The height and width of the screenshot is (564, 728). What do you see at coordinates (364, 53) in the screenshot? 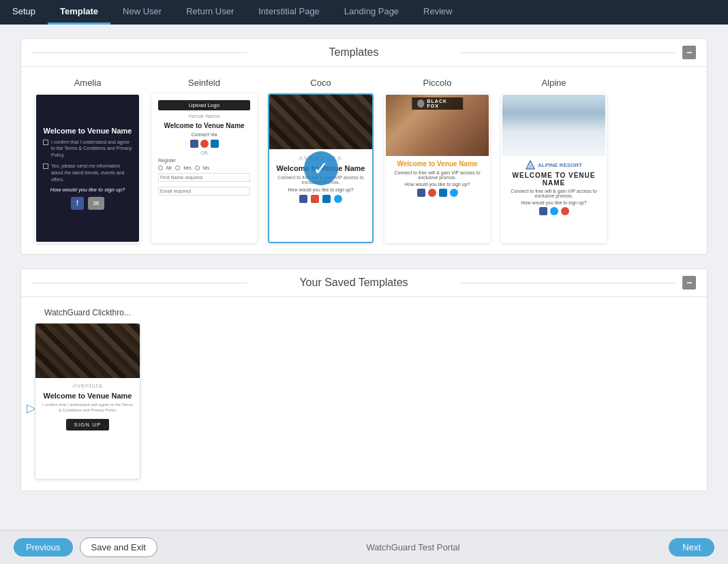
I see `templates-section-header: Templates −` at bounding box center [364, 53].